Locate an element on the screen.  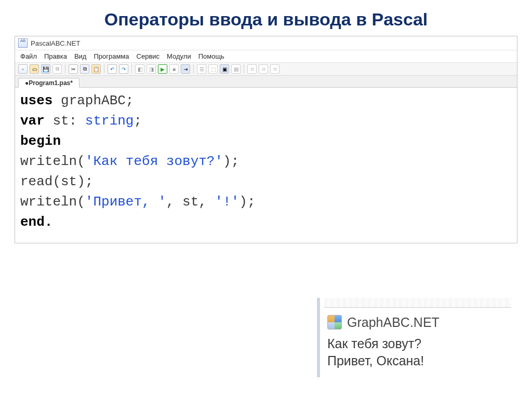
code-line: writeln('Как тебя зовут?'); is located at coordinates (266, 162).